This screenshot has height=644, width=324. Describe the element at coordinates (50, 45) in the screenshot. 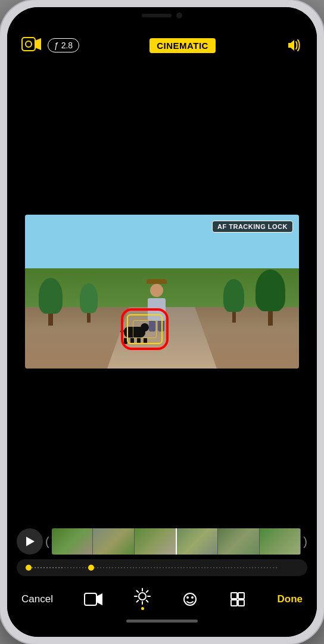

I see `top-bar-left: ƒ 2.8` at that location.